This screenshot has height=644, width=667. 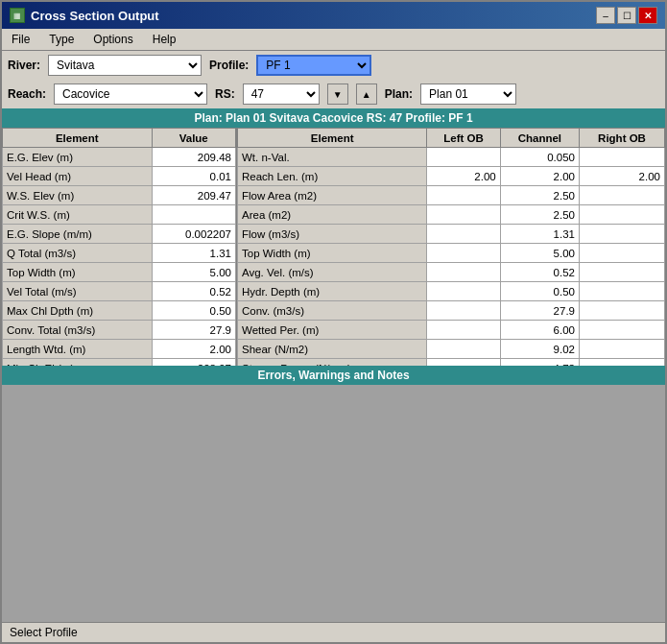 I want to click on left-row-label: Min Ch El (m), so click(x=78, y=363).